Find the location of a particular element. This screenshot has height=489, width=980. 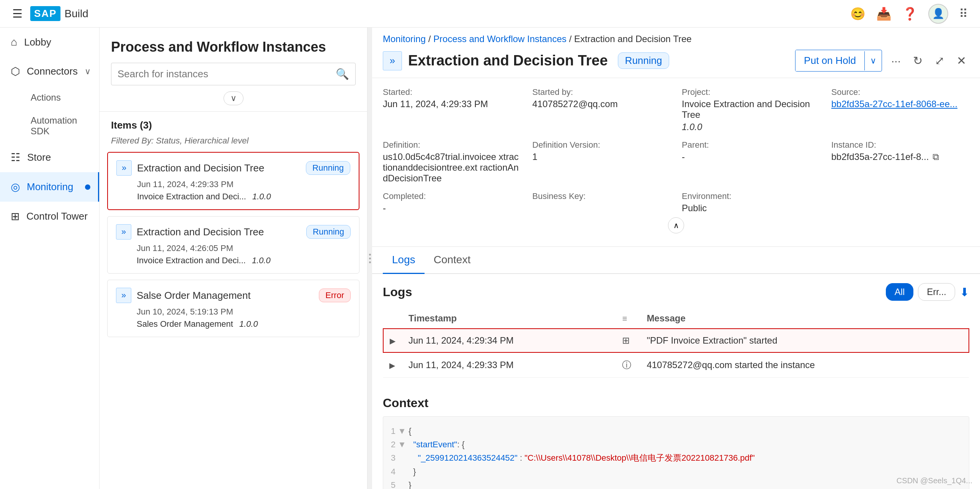

info-business-key: Business Key: is located at coordinates (602, 202).